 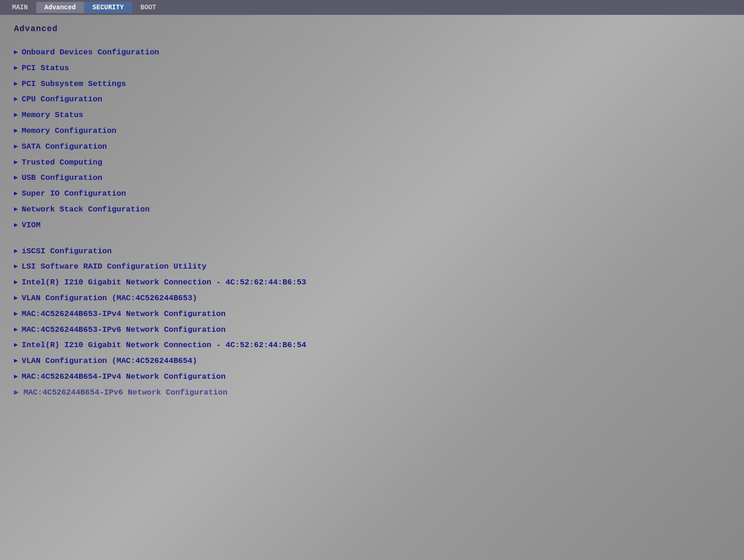 I want to click on menu-main: MAIN, so click(x=20, y=7).